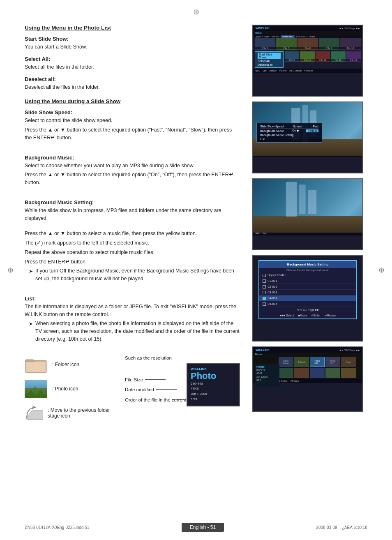 This screenshot has height=540, width=392. What do you see at coordinates (182, 385) in the screenshot?
I see `diagram-container: File Size Date modified Order of the fil…` at bounding box center [182, 385].